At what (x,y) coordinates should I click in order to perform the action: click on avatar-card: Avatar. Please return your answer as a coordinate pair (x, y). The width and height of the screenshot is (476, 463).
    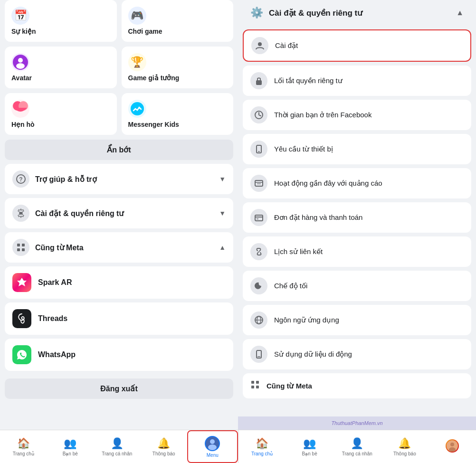
    Looking at the image, I should click on (61, 67).